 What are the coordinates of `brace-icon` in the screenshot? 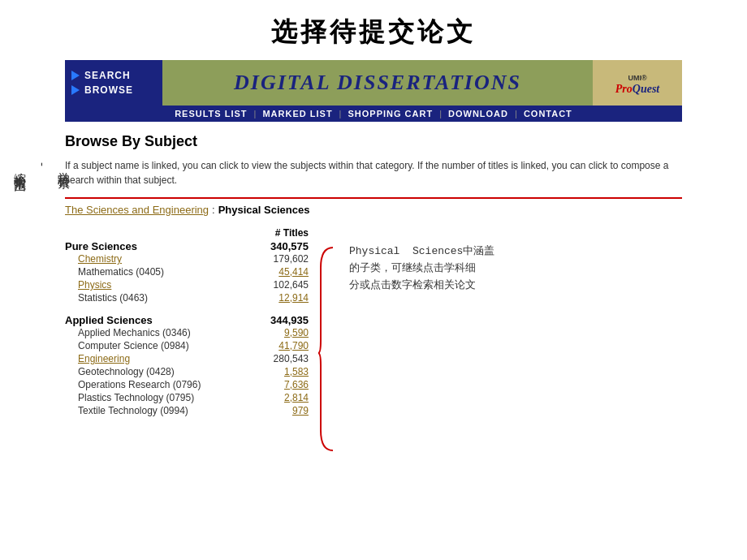 It's located at (329, 349).